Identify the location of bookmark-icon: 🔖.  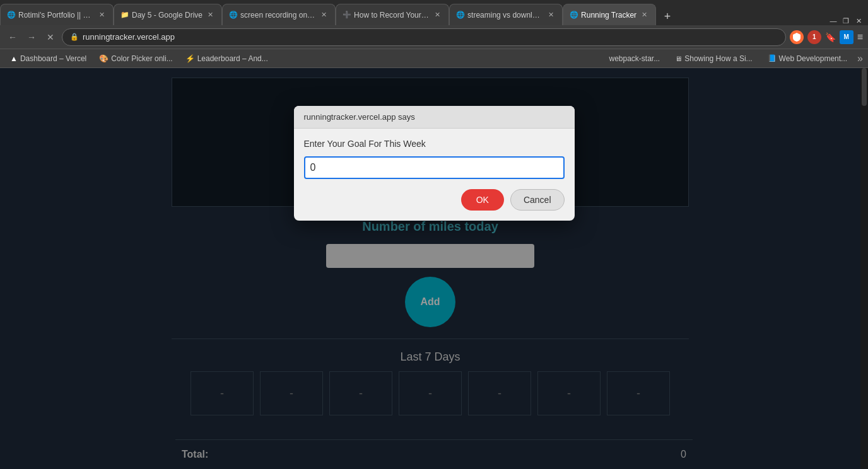
(830, 37).